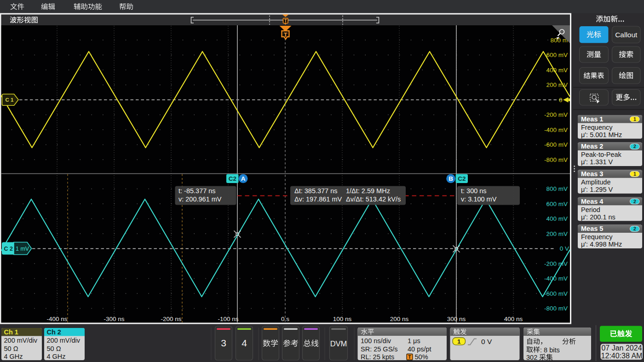  What do you see at coordinates (592, 201) in the screenshot?
I see `svg-text: Meas 4` at bounding box center [592, 201].